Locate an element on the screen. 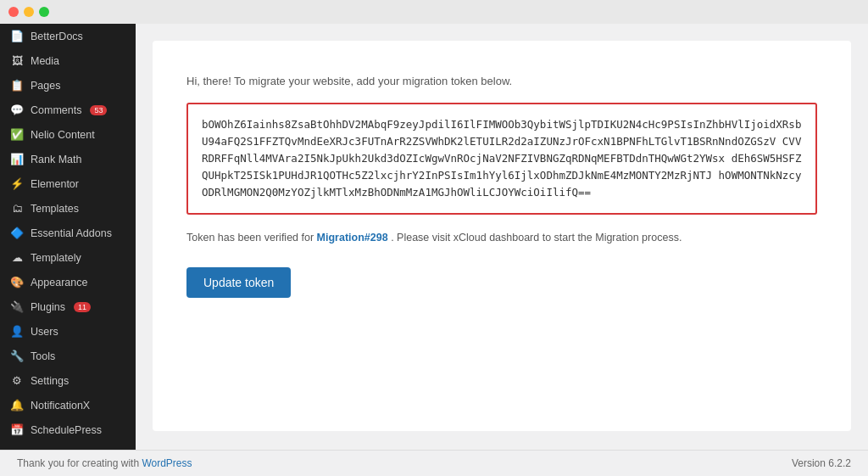 This screenshot has width=868, height=476. sidebar-label-elementor: Elementor is located at coordinates (54, 184).